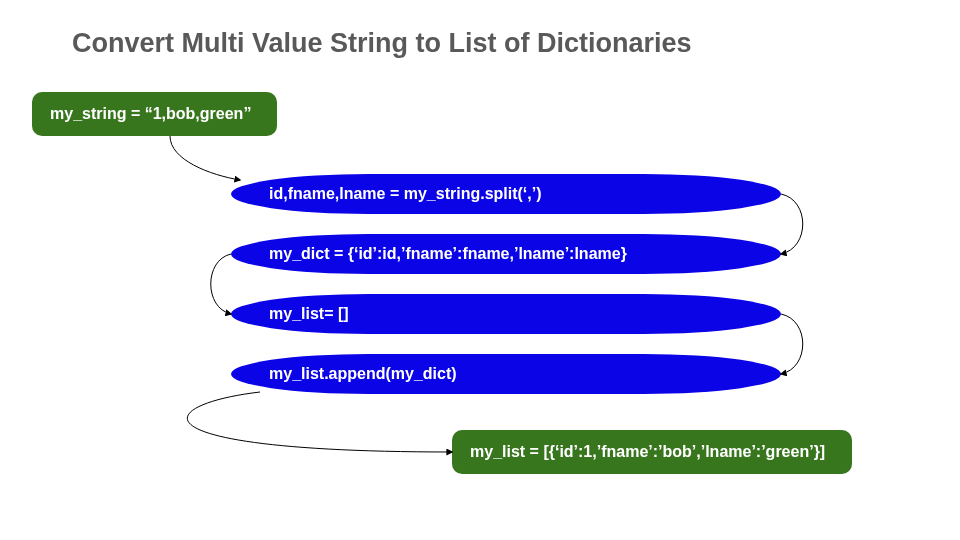 The height and width of the screenshot is (540, 960). Describe the element at coordinates (154, 114) in the screenshot. I see `input-box: my_string = “1,bob,green”` at that location.